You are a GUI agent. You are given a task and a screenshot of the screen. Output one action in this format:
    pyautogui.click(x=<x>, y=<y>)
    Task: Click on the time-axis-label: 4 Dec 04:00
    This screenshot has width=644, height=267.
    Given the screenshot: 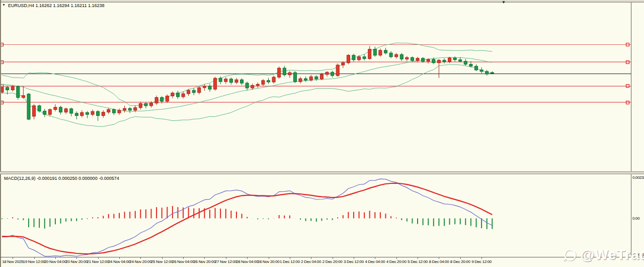 What is the action you would take?
    pyautogui.click(x=375, y=262)
    